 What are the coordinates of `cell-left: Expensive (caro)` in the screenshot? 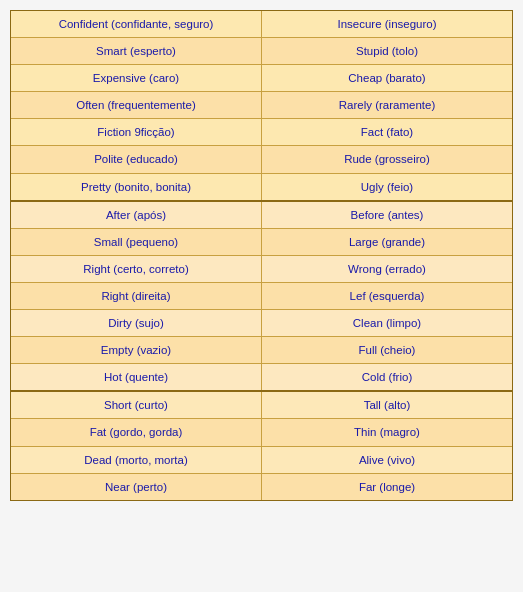 It's located at (136, 78).